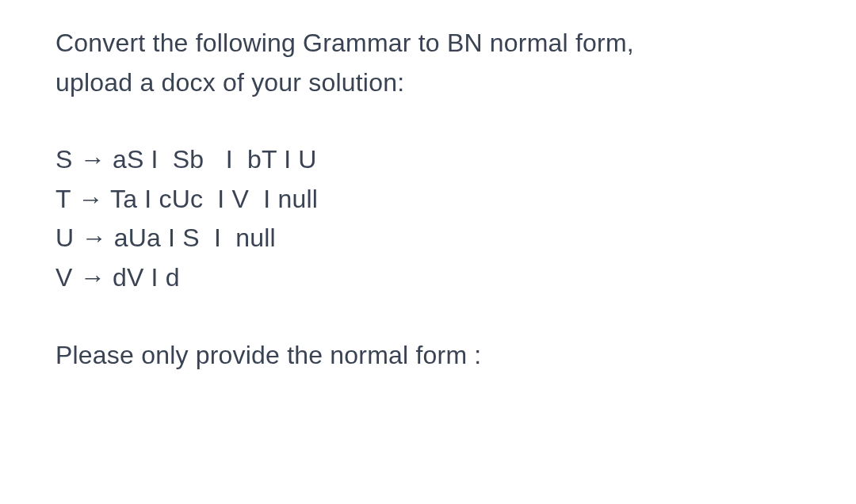 The height and width of the screenshot is (504, 856). What do you see at coordinates (428, 44) in the screenshot?
I see `intro-line-1: Convert the following Grammar to BN norm…` at bounding box center [428, 44].